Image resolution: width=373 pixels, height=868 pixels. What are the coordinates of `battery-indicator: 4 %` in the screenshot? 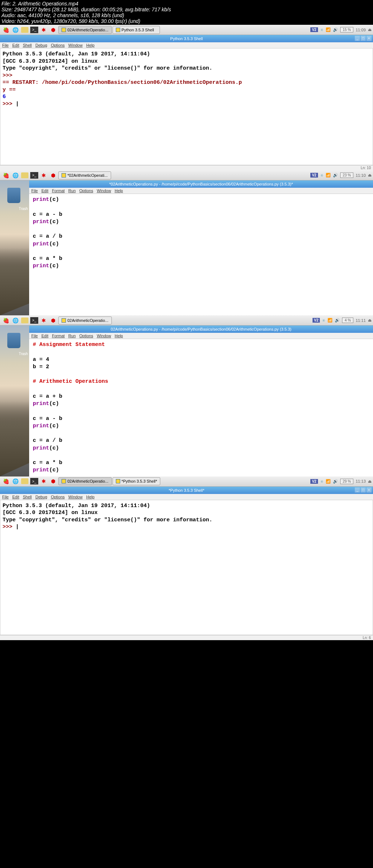 It's located at (348, 320).